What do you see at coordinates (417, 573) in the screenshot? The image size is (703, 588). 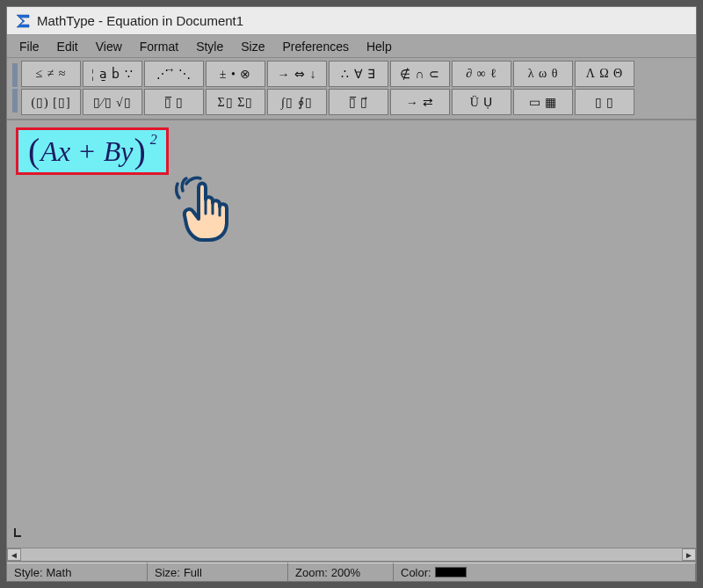 I see `status-color-label: Color:` at bounding box center [417, 573].